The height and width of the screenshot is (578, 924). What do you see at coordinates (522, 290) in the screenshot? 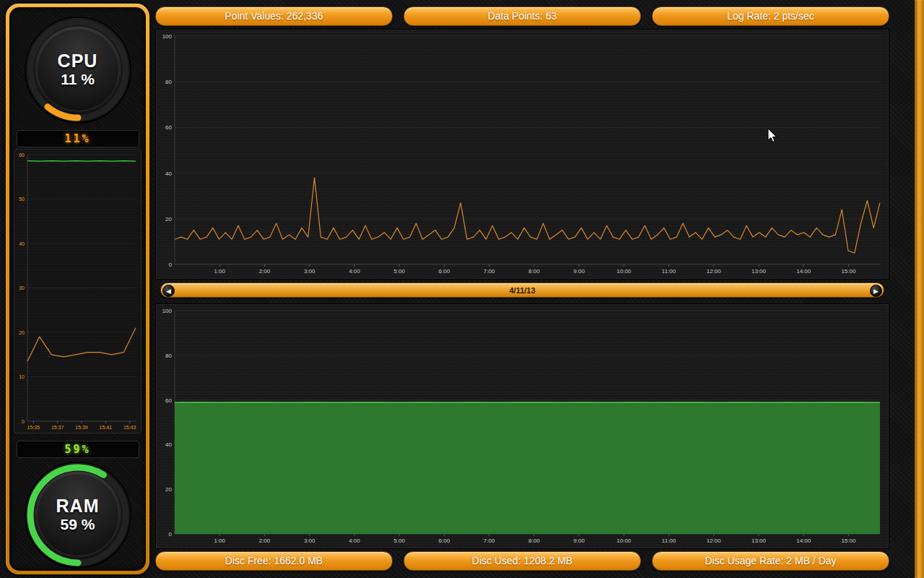
I see `scrollbar-date-label: 4/11/13` at bounding box center [522, 290].